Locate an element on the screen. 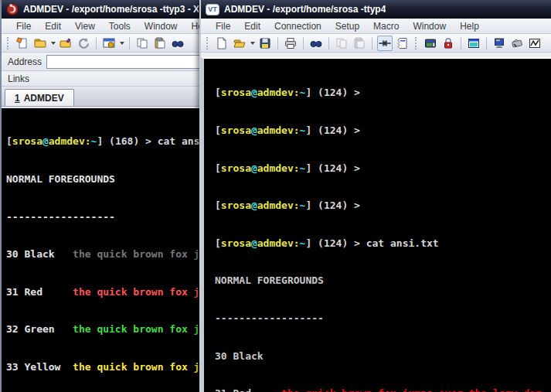 The height and width of the screenshot is (392, 551). address-label: Address is located at coordinates (25, 62).